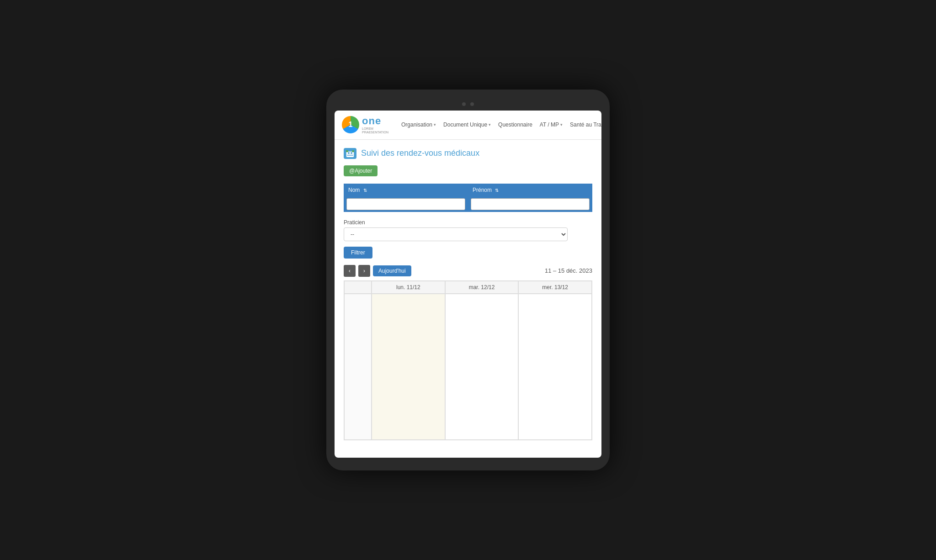  What do you see at coordinates (468, 104) in the screenshot?
I see `tablet-camera` at bounding box center [468, 104].